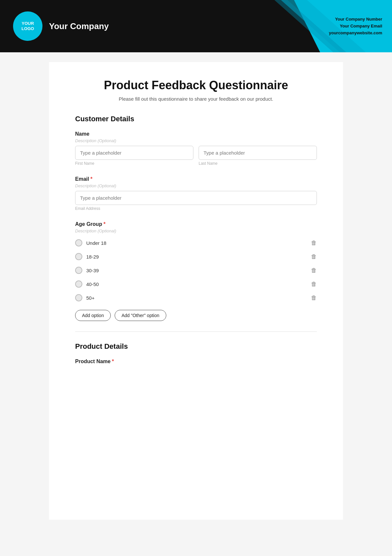  Describe the element at coordinates (196, 194) in the screenshot. I see `field-email: Email * Description (Optional) Email Add…` at that location.